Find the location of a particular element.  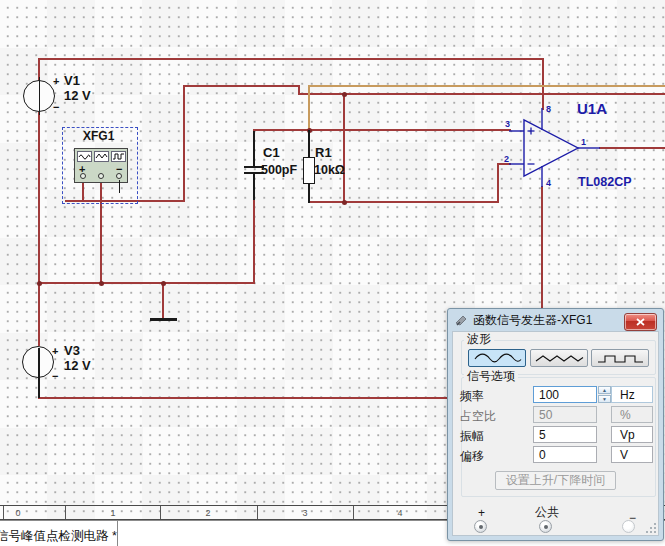

ruler-label: 3 is located at coordinates (305, 513).